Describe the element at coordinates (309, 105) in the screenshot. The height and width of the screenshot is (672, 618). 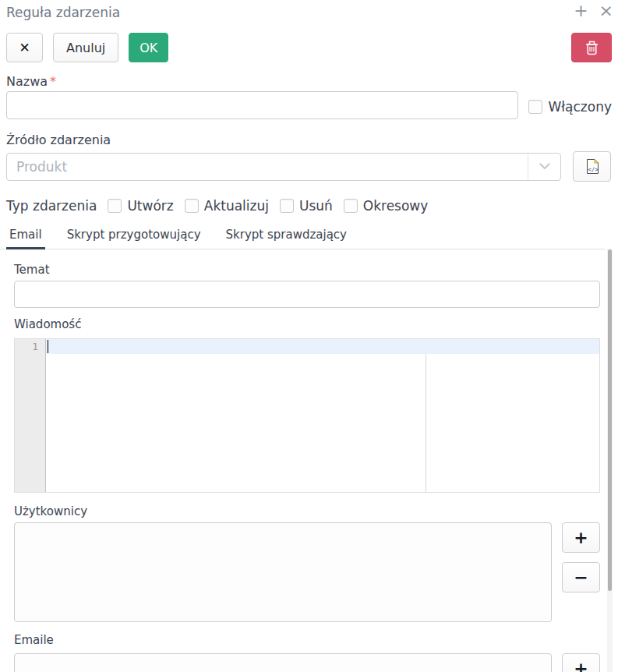
I see `name-row: Włączony` at that location.